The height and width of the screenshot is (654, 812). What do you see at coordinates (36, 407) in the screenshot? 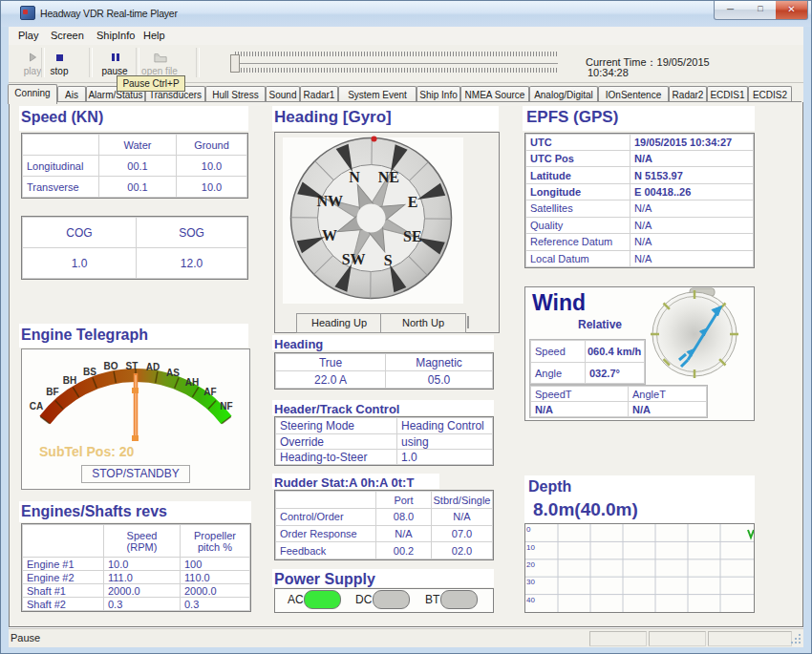
I see `svg-text: CA` at bounding box center [36, 407].